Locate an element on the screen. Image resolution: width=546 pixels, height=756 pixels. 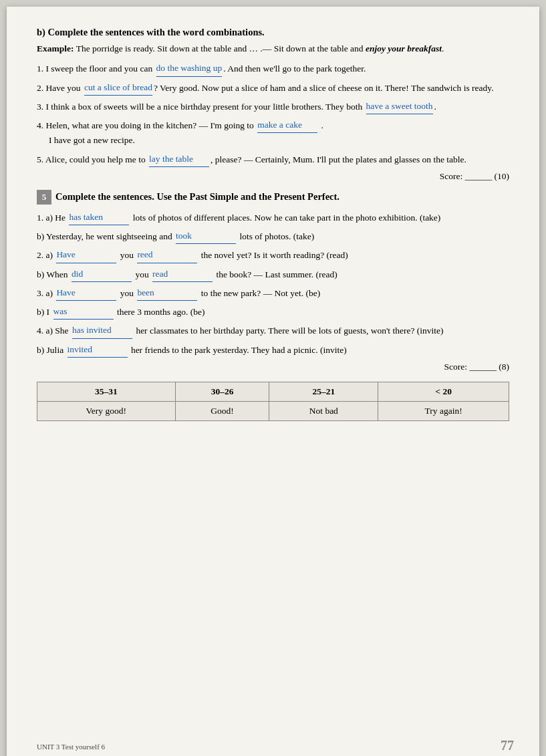
question-2: 2. Have you cut a slice of bread? Very g… is located at coordinates (273, 88).